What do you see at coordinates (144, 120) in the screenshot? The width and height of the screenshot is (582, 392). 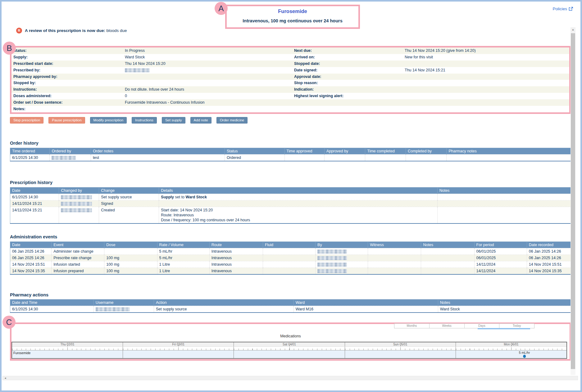 I see `instructions-button: Instructions` at bounding box center [144, 120].